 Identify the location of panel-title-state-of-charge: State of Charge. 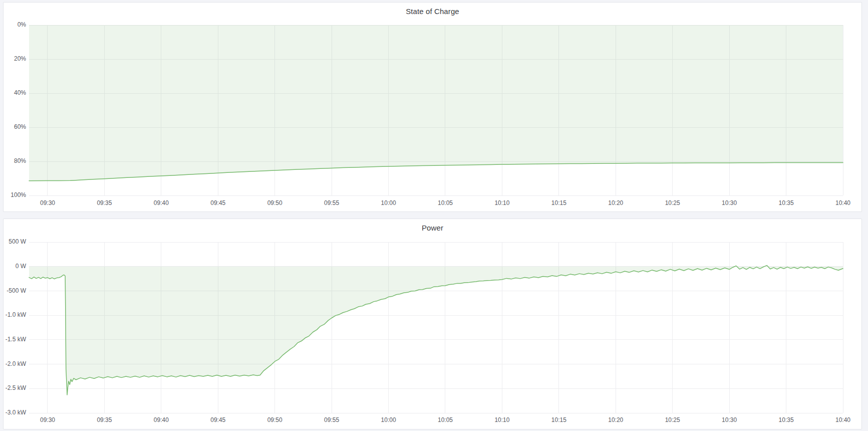
(433, 11).